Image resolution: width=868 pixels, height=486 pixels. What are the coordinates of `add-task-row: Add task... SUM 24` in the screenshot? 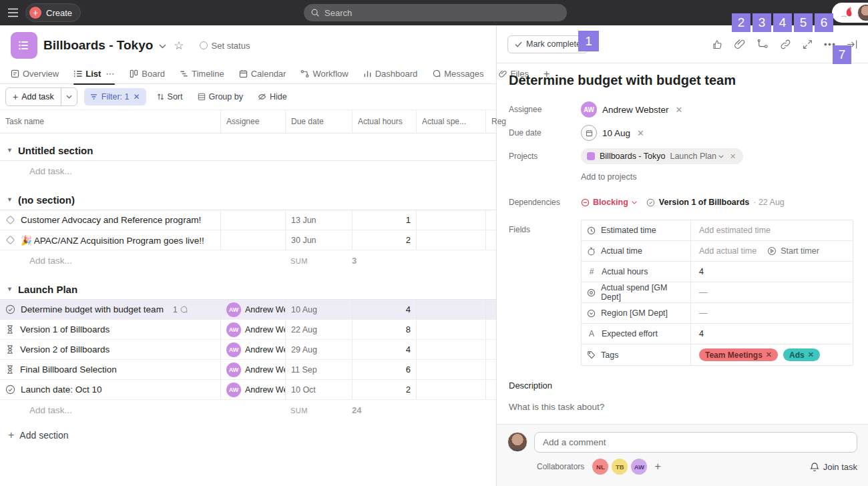 It's located at (248, 410).